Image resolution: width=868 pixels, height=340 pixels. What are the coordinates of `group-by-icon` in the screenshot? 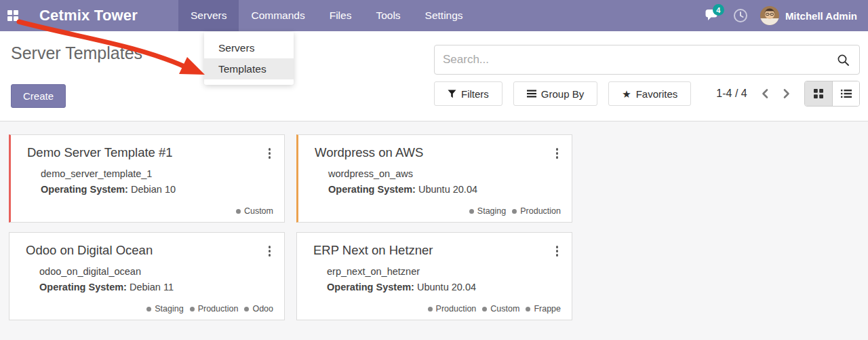 It's located at (532, 94).